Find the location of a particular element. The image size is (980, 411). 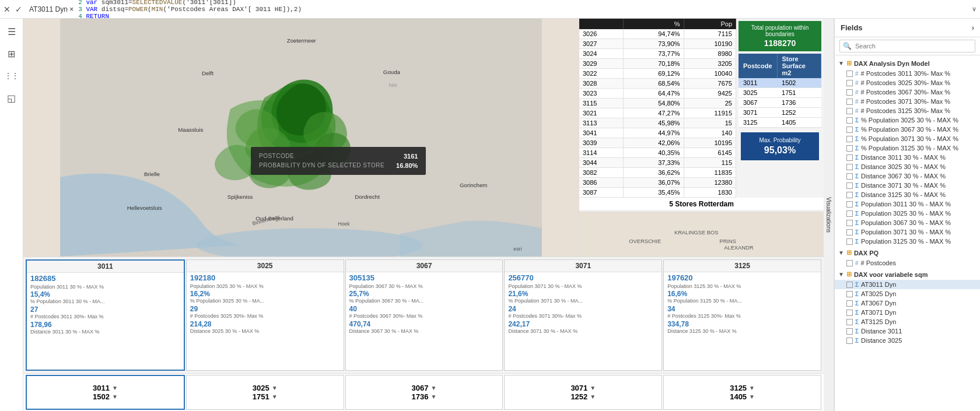

table-scroll-area: % Pop 302694,74%7115302773,90%1019030247… is located at coordinates (658, 108).